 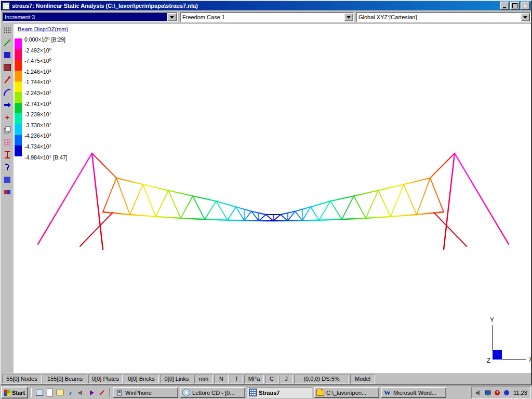 What do you see at coordinates (515, 6) in the screenshot?
I see `maximize-icon` at bounding box center [515, 6].